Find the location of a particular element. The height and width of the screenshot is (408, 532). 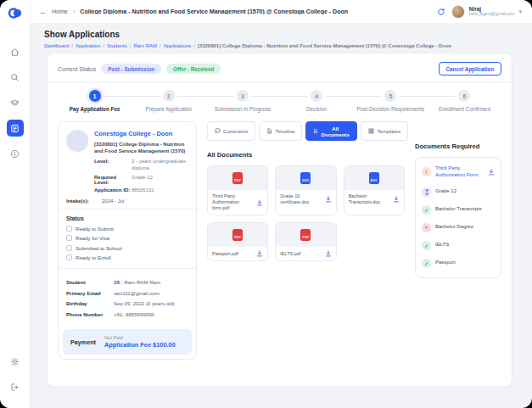

back-arrow-icon: ← is located at coordinates (42, 12).